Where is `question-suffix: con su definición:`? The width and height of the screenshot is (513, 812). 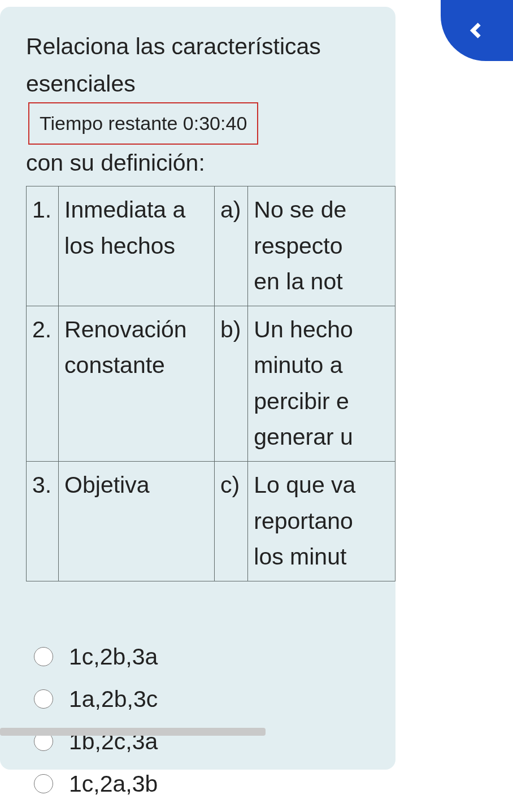 question-suffix: con su definición: is located at coordinates (115, 163).